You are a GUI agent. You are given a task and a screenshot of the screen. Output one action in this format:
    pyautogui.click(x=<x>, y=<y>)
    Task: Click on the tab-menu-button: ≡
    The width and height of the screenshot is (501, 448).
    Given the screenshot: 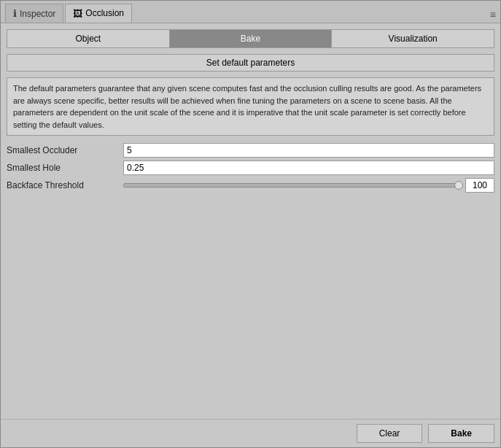 What is the action you would take?
    pyautogui.click(x=493, y=15)
    